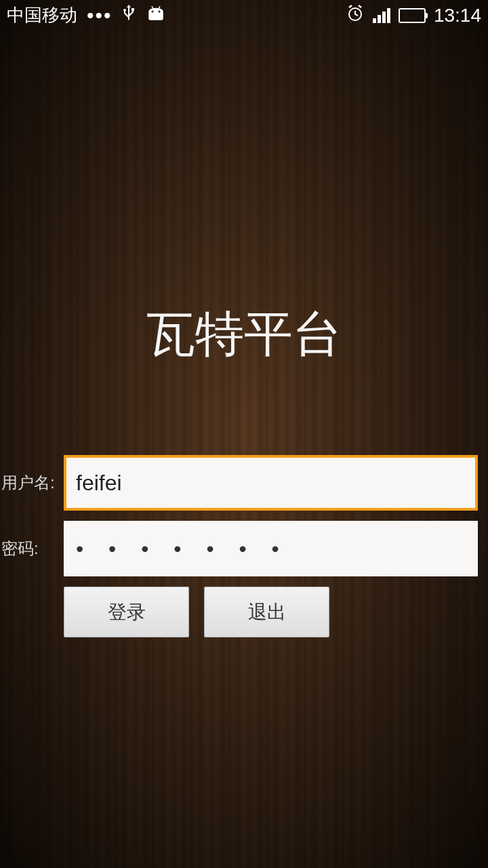  What do you see at coordinates (413, 15) in the screenshot?
I see `status-right: 13:14` at bounding box center [413, 15].